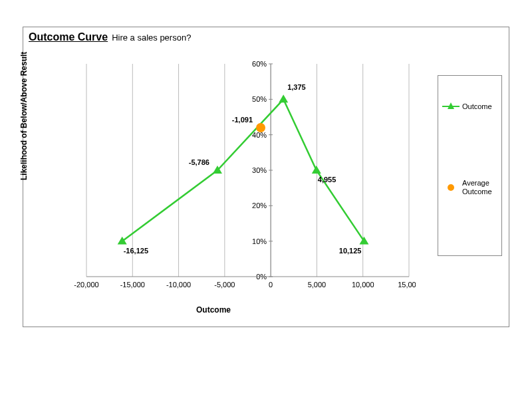  What do you see at coordinates (350, 251) in the screenshot?
I see `svg-text: 10,125` at bounding box center [350, 251].